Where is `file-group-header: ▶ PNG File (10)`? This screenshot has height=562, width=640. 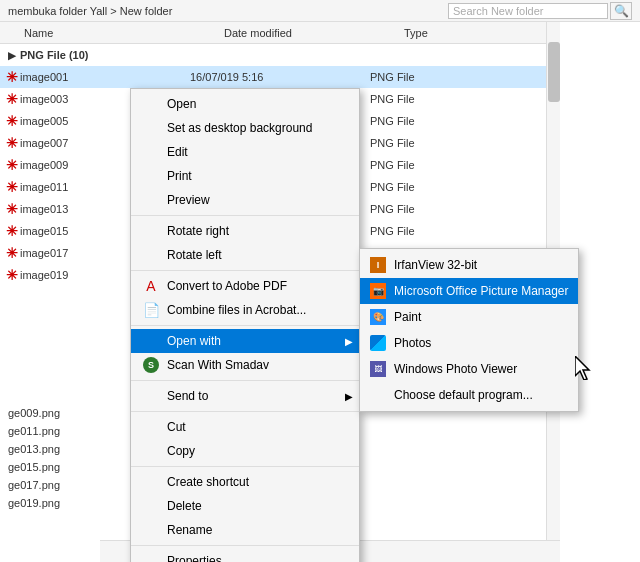
file-group-header: ▶ PNG File (10) is located at coordinates (280, 55).